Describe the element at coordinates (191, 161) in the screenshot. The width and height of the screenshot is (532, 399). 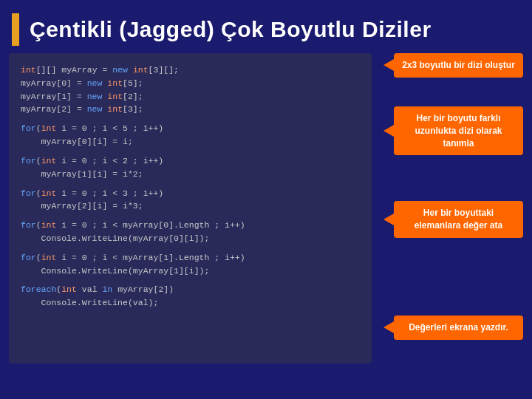
I see `code-line-7: for(int i = 0 ; i < 2 ; i++)` at that location.